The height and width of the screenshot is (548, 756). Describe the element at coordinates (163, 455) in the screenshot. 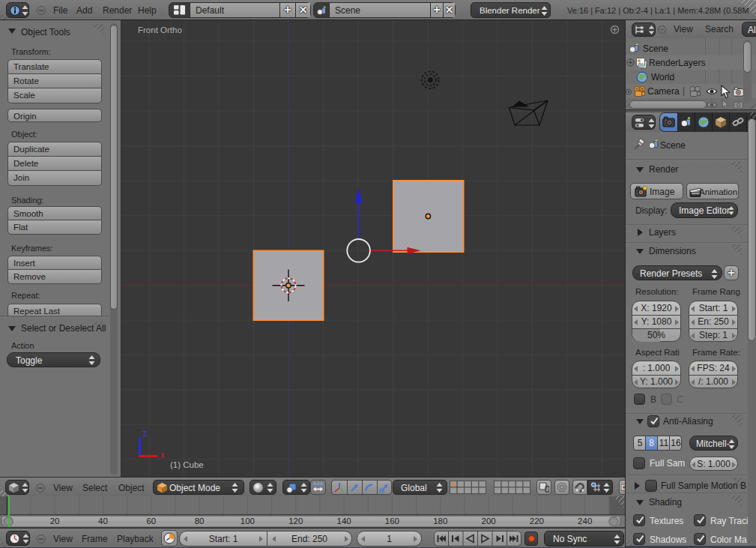

I see `svg-text: x` at that location.